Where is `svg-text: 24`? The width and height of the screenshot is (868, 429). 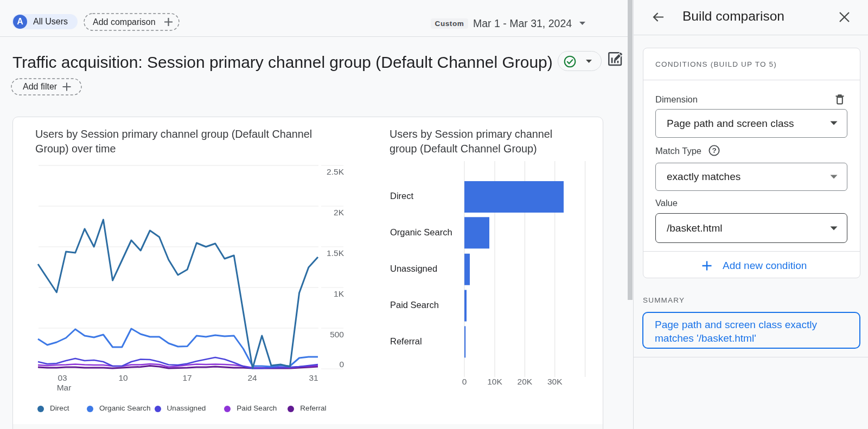
svg-text: 24 is located at coordinates (252, 377).